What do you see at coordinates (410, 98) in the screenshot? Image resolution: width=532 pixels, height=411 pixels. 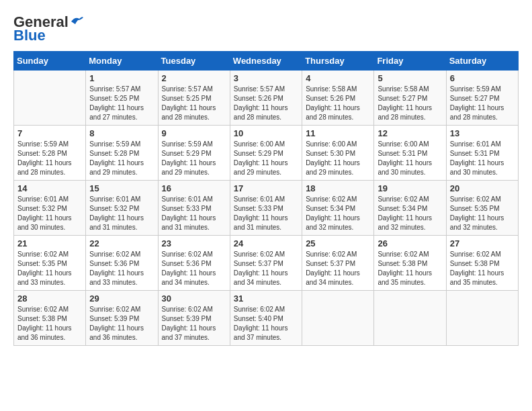 I see `calendar-cell: 5Sunrise: 5:58 AMSunset: 5:27 PMDaylight…` at bounding box center [410, 98].